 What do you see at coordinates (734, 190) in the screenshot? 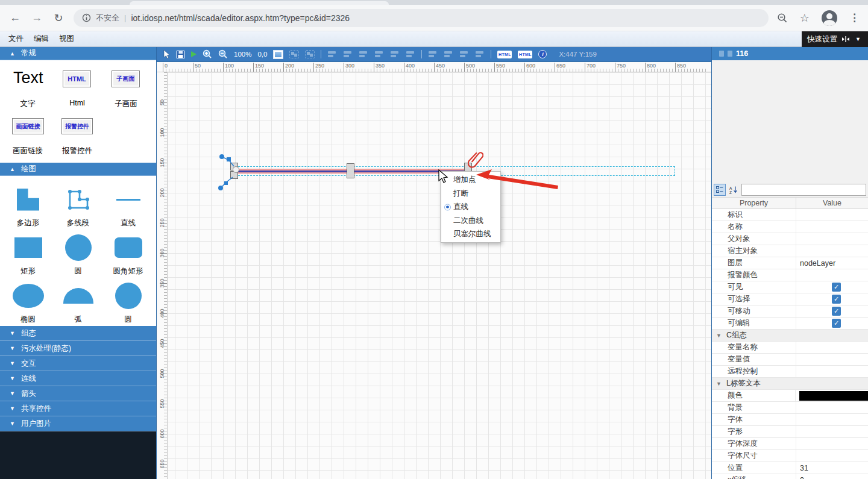
I see `alphabetical-sort-button: A Z` at bounding box center [734, 190].